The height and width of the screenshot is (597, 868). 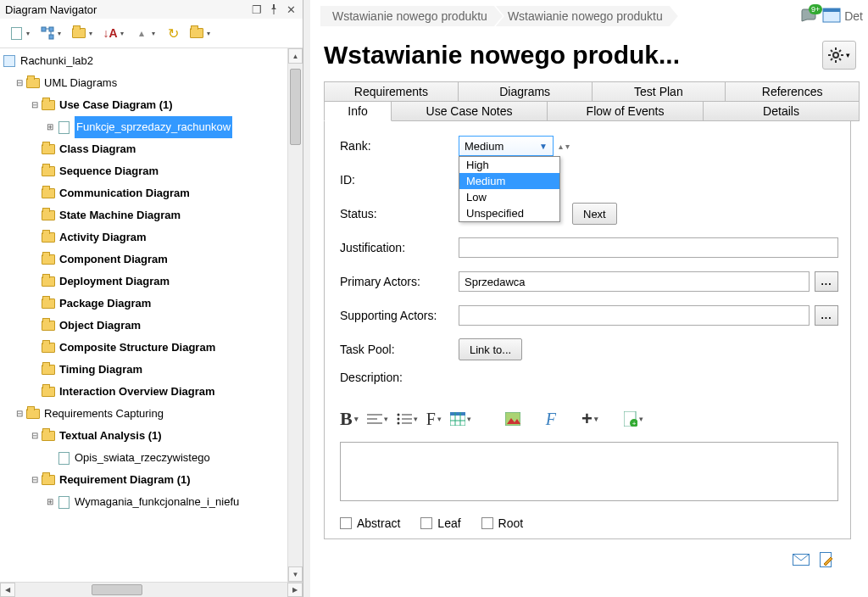 What do you see at coordinates (274, 9) in the screenshot?
I see `pin-icon` at bounding box center [274, 9].